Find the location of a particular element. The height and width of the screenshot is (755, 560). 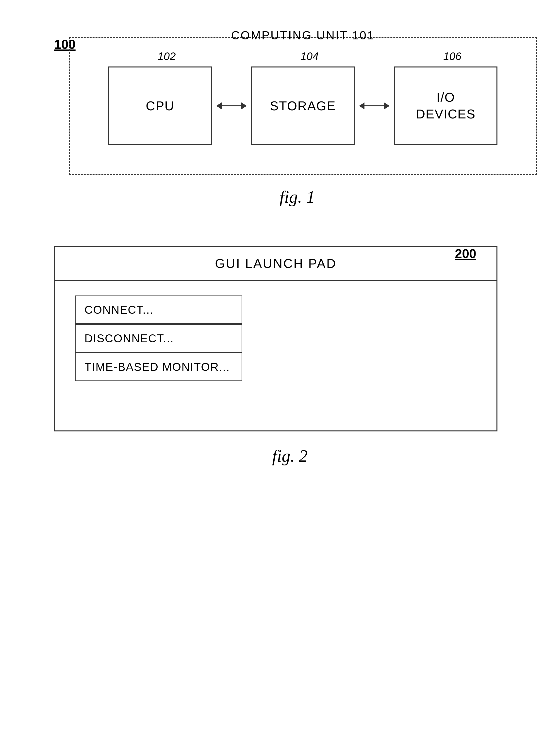

menu-item-time-based-monitor: TIME‑BASED MONITOR... is located at coordinates (159, 367).